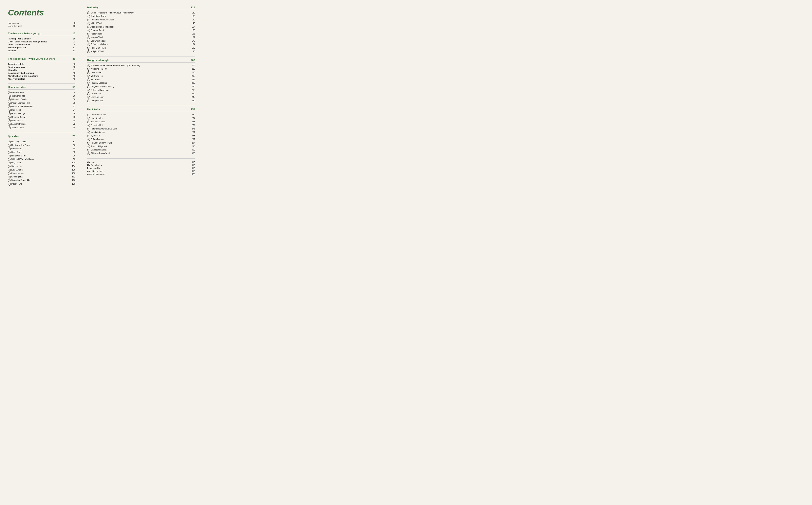  What do you see at coordinates (9, 107) in the screenshot?
I see `item-number: 5` at bounding box center [9, 107].